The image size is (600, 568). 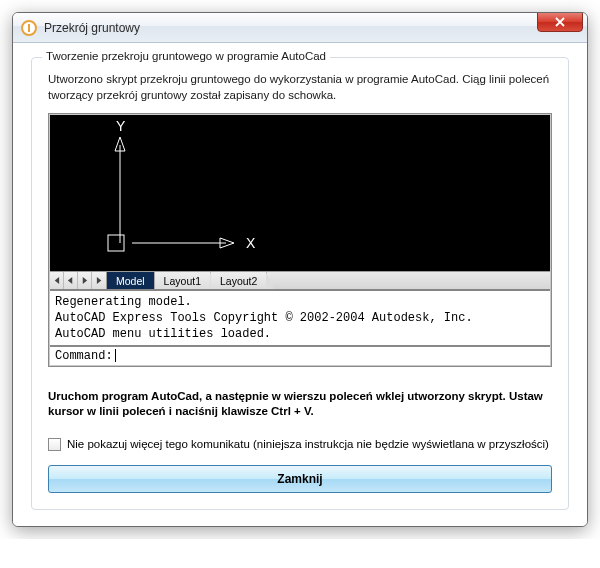 I want to click on info-icon, so click(x=29, y=28).